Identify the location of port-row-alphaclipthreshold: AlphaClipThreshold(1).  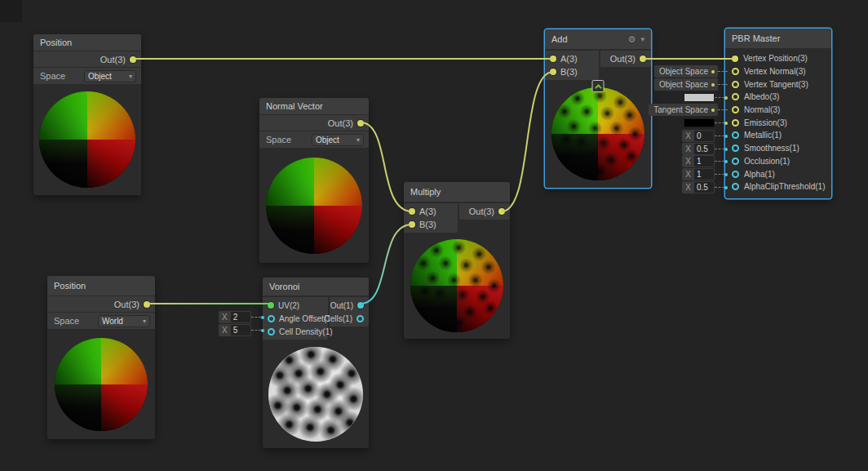
(778, 187).